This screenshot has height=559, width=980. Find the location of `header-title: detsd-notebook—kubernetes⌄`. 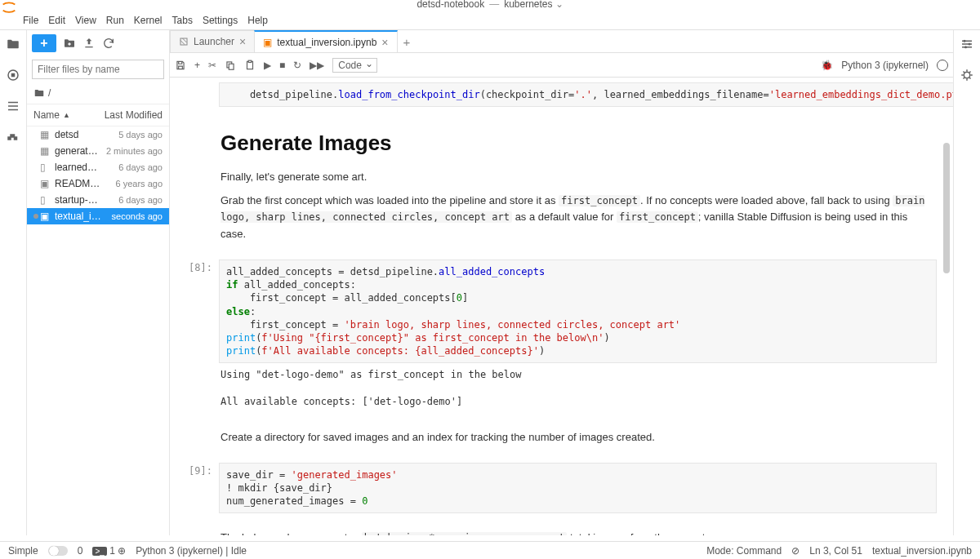

header-title: detsd-notebook—kubernetes⌄ is located at coordinates (490, 5).